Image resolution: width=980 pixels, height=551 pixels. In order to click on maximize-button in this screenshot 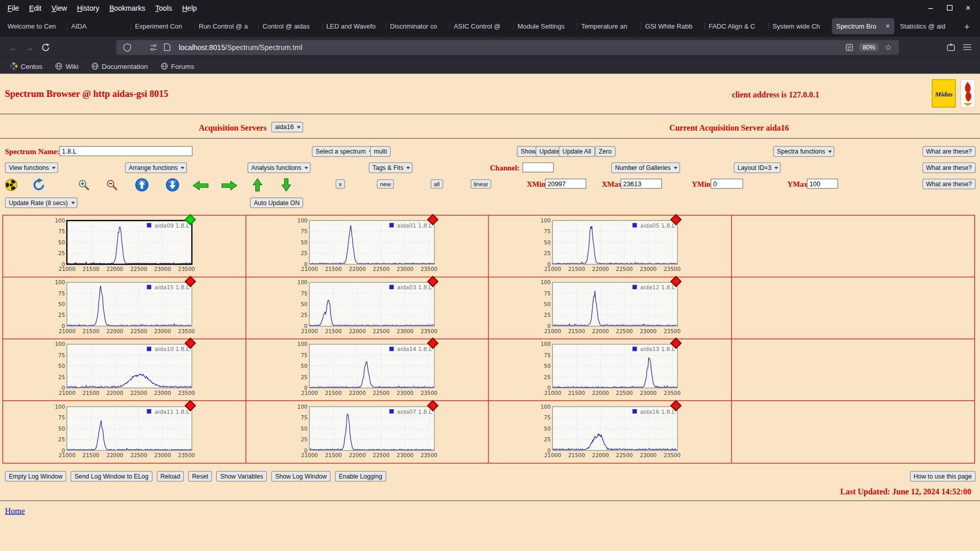, I will do `click(949, 8)`.